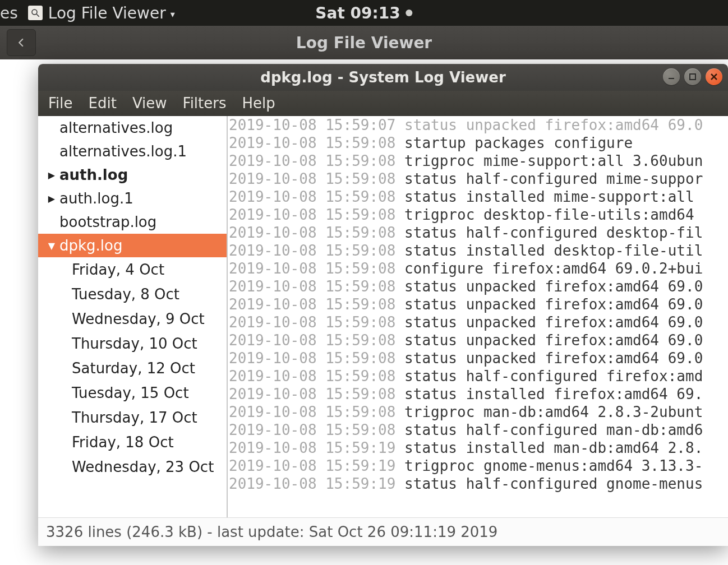  What do you see at coordinates (116, 128) in the screenshot?
I see `tree-item-label: alternatives.log` at bounding box center [116, 128].